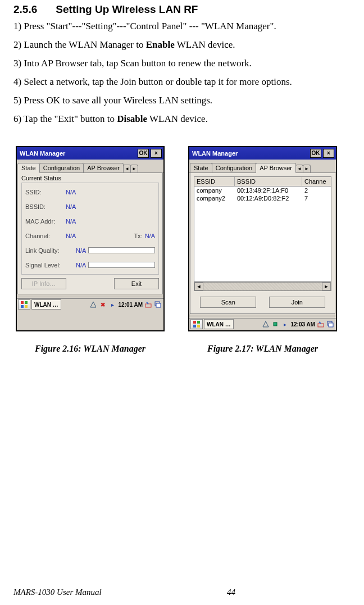  What do you see at coordinates (263, 198) in the screenshot?
I see `table-row: company2 00:12:A9:D0:82:F2 7` at bounding box center [263, 198].